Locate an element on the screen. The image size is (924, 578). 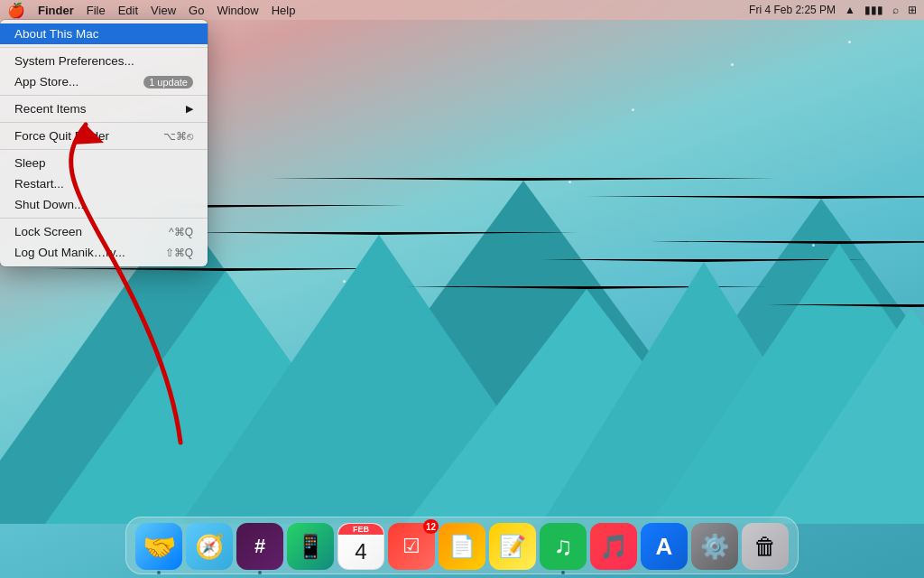
search-icon: ⌕ is located at coordinates (895, 10).